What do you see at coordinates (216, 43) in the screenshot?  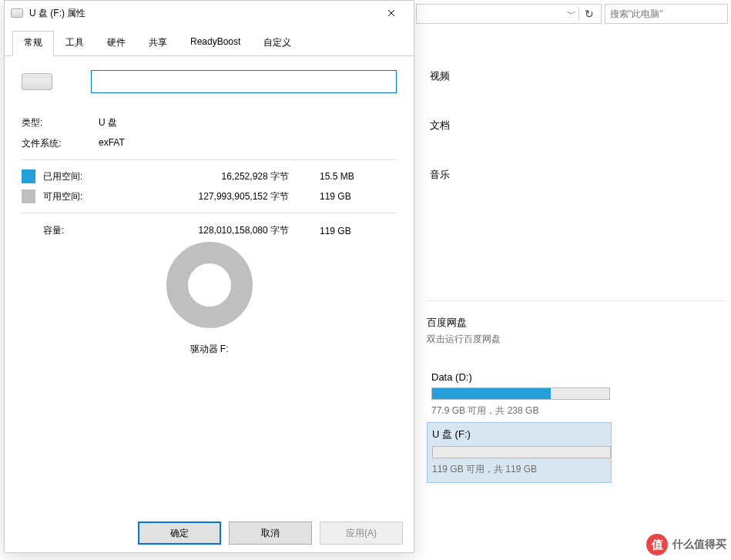 I see `tab-ReadyBoost: ReadyBoost` at bounding box center [216, 43].